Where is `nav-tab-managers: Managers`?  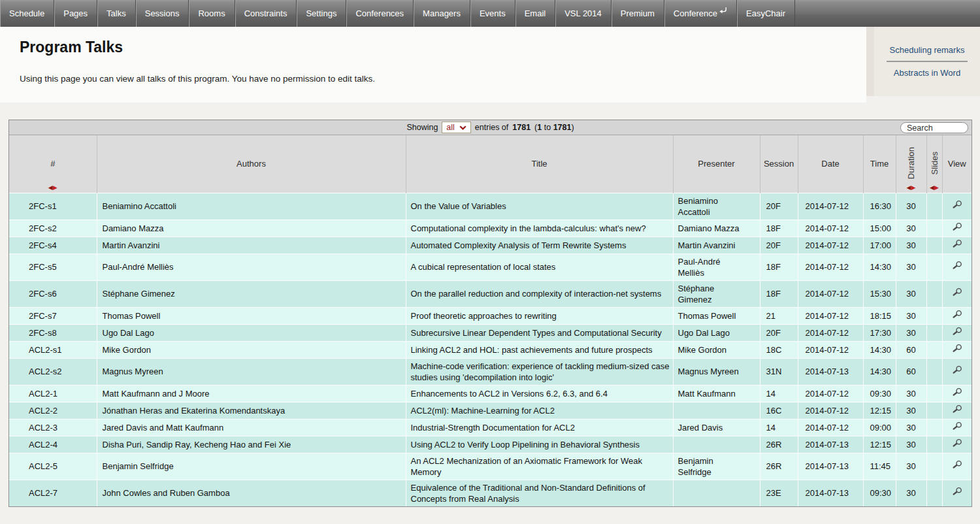
nav-tab-managers: Managers is located at coordinates (442, 13).